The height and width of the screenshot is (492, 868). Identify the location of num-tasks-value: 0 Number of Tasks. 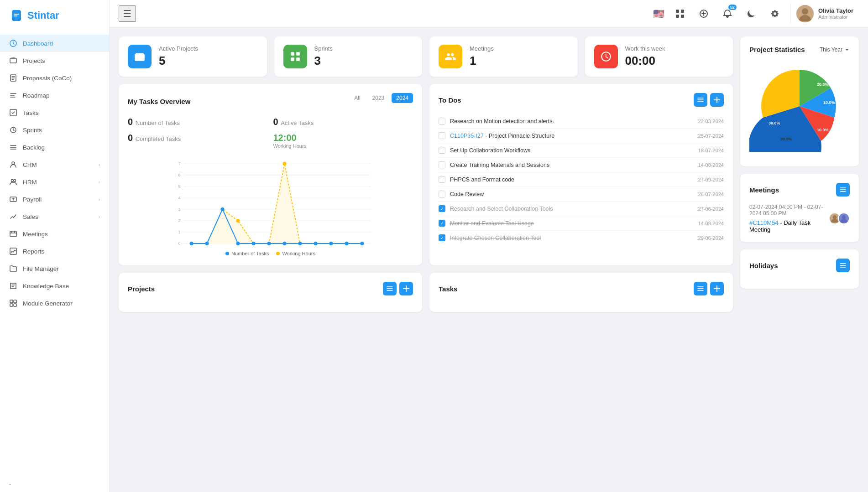
(198, 122).